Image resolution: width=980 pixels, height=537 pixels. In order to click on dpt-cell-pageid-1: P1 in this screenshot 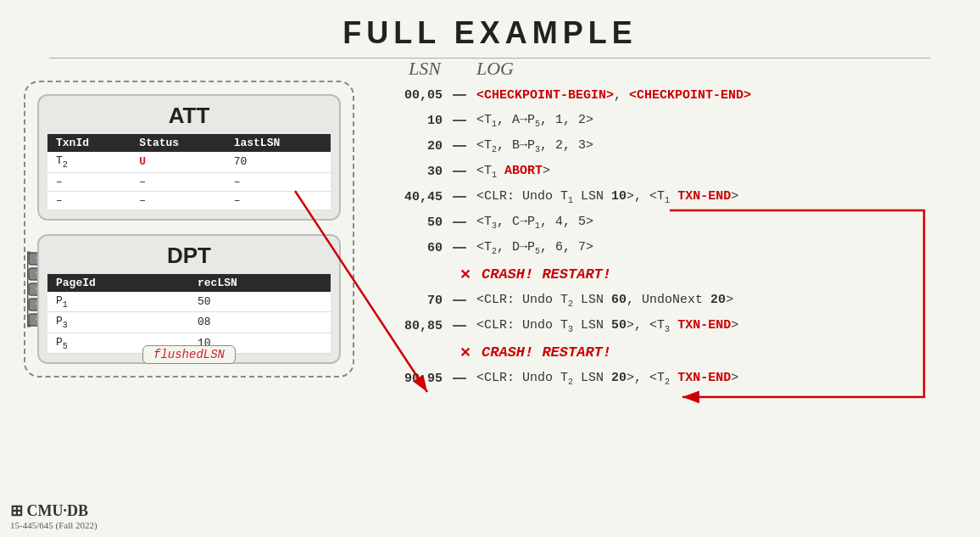, I will do `click(119, 302)`.